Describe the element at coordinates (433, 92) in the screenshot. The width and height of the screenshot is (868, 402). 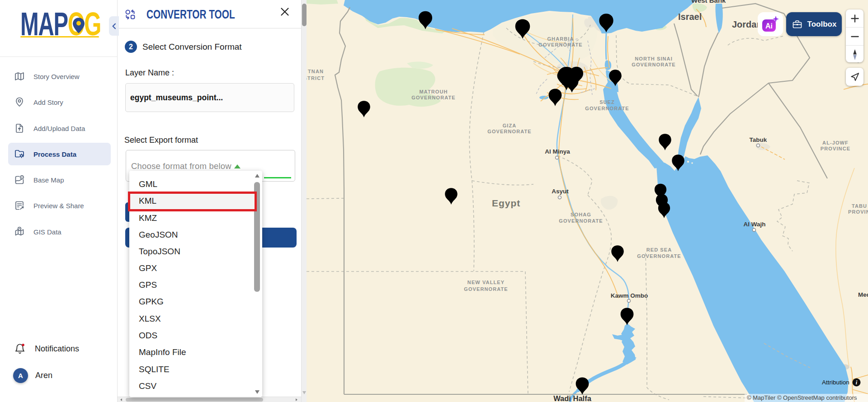
I see `svg-text: MATROUH` at that location.